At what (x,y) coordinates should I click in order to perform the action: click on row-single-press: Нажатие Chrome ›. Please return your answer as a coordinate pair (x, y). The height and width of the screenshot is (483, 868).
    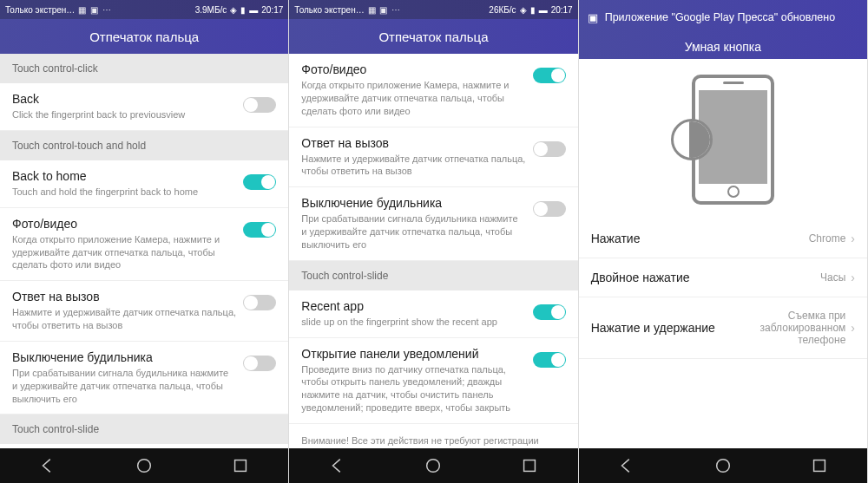
    Looking at the image, I should click on (723, 239).